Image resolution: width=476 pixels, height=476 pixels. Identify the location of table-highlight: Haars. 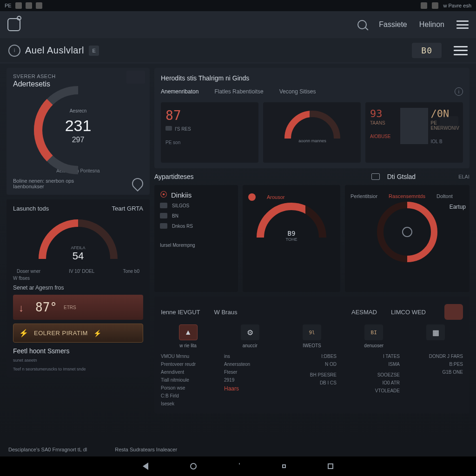
(249, 389).